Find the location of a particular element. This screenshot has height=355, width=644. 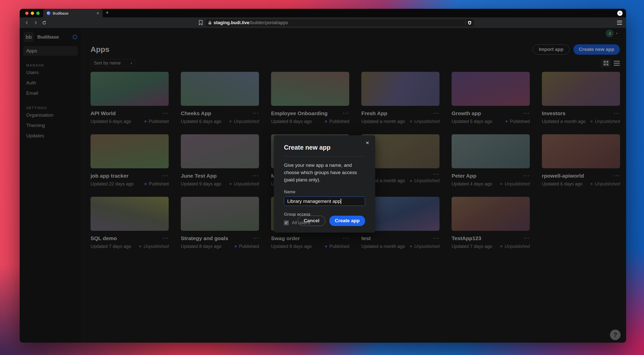

create-app-modal: × Create new app Give your new app a nam… is located at coordinates (325, 184).